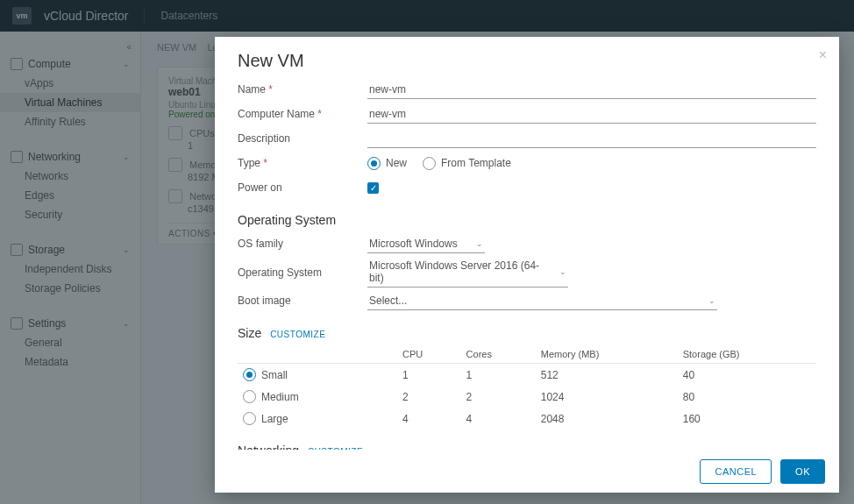 This screenshot has width=854, height=504. Describe the element at coordinates (747, 419) in the screenshot. I see `size-storage: 160` at that location.